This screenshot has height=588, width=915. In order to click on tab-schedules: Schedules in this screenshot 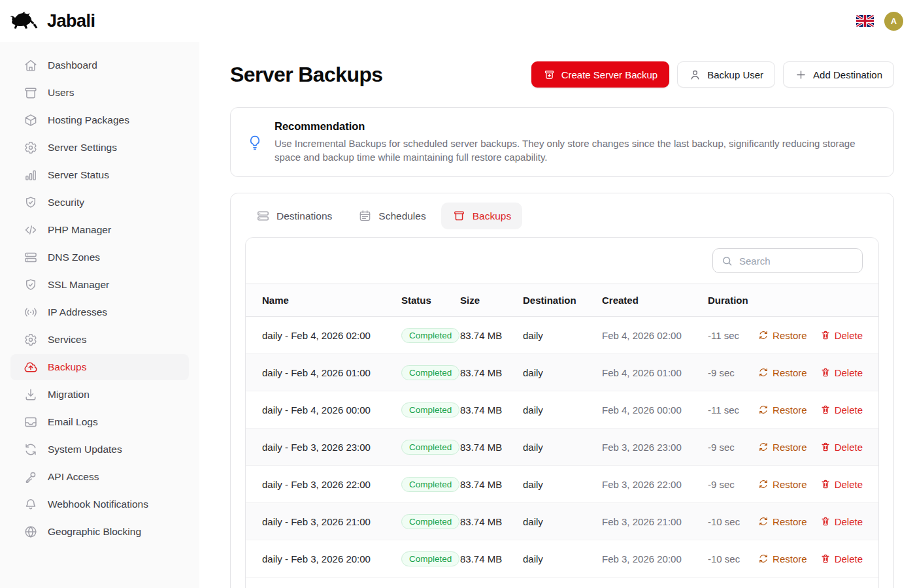, I will do `click(392, 216)`.